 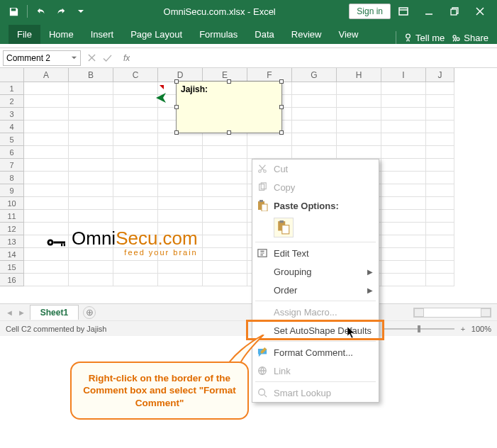 I want to click on tab-insert: Insert, so click(x=102, y=34).